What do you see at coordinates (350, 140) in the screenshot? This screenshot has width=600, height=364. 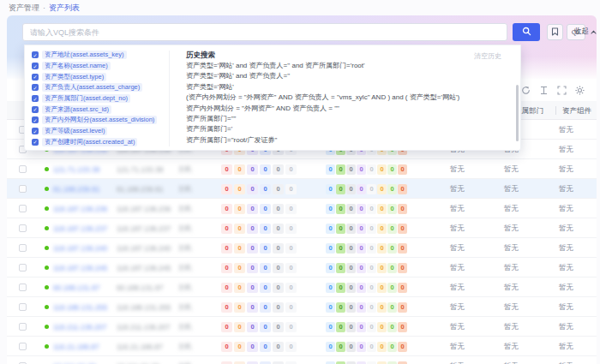 I see `history-item: 资产所属部门="root/广发证券"` at bounding box center [350, 140].